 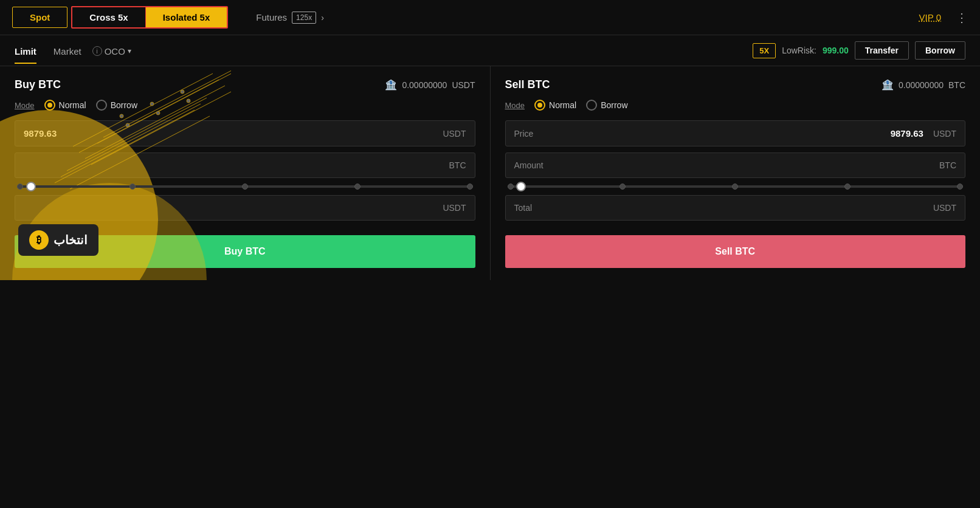 What do you see at coordinates (940, 50) in the screenshot?
I see `borrow-button: Borrow` at bounding box center [940, 50].